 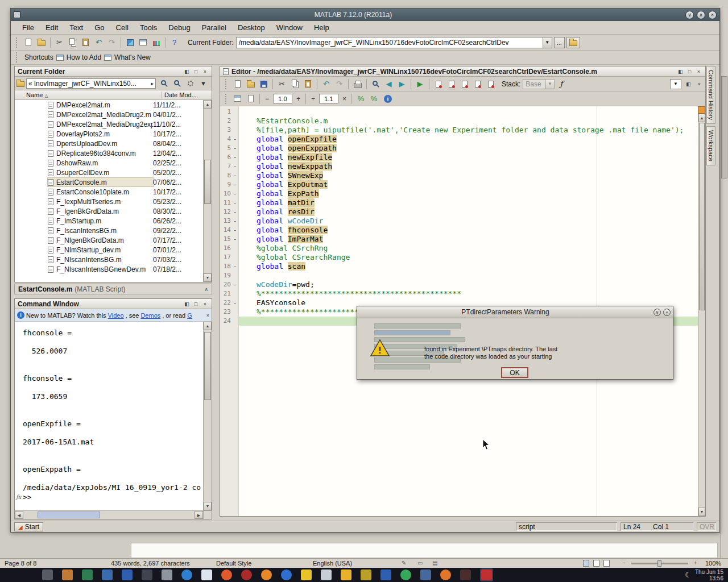 What do you see at coordinates (478, 84) in the screenshot?
I see `step-in-icon` at bounding box center [478, 84].